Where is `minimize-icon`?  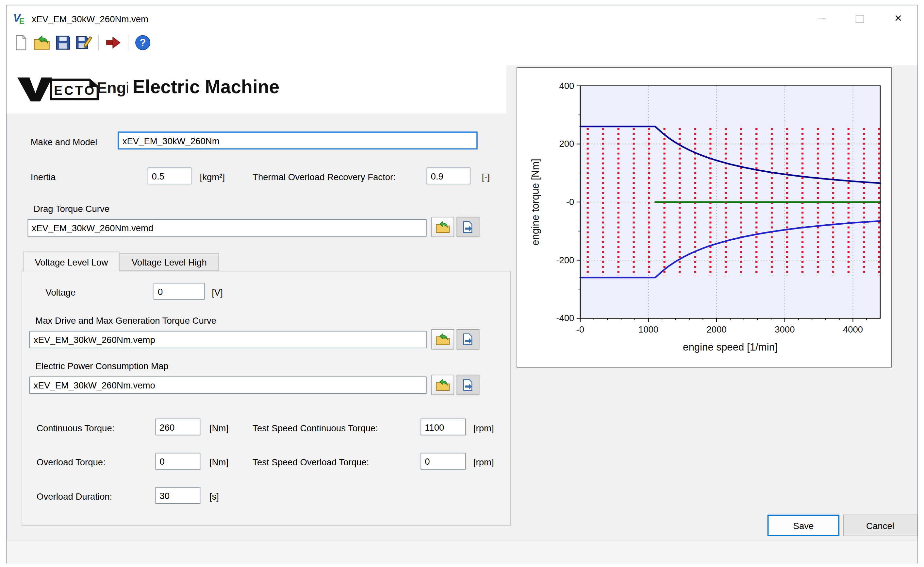 minimize-icon is located at coordinates (821, 19).